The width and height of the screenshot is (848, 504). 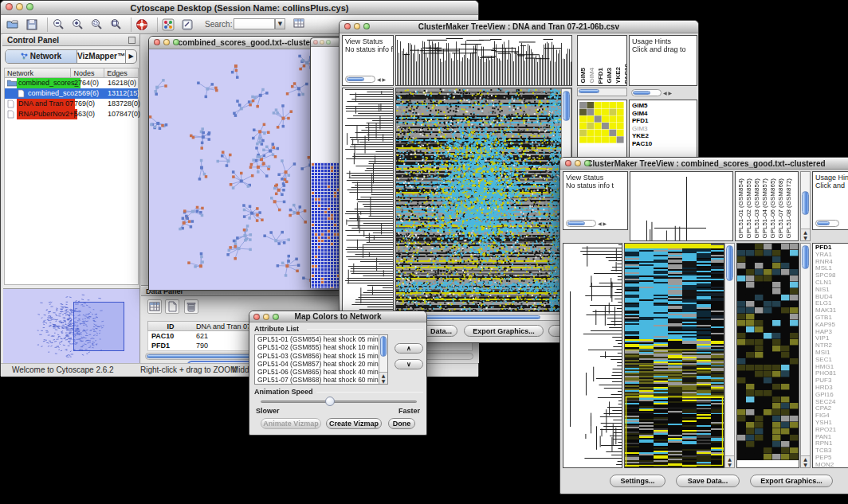 I want to click on col-edges: Edges, so click(x=121, y=73).